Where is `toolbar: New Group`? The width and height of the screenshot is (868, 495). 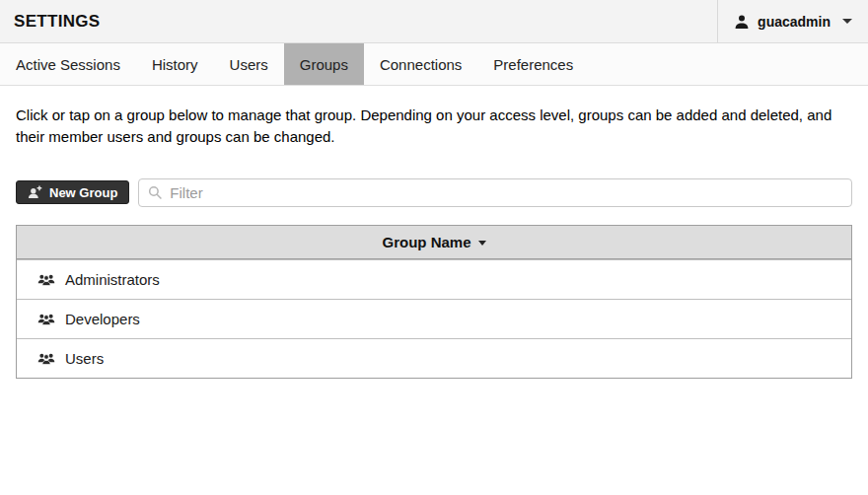
toolbar: New Group is located at coordinates (434, 193).